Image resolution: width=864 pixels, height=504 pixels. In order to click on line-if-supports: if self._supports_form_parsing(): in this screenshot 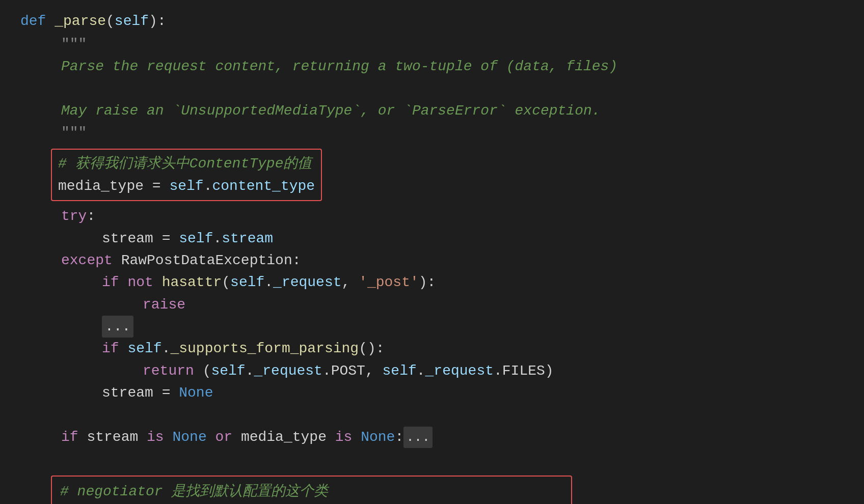, I will do `click(432, 348)`.